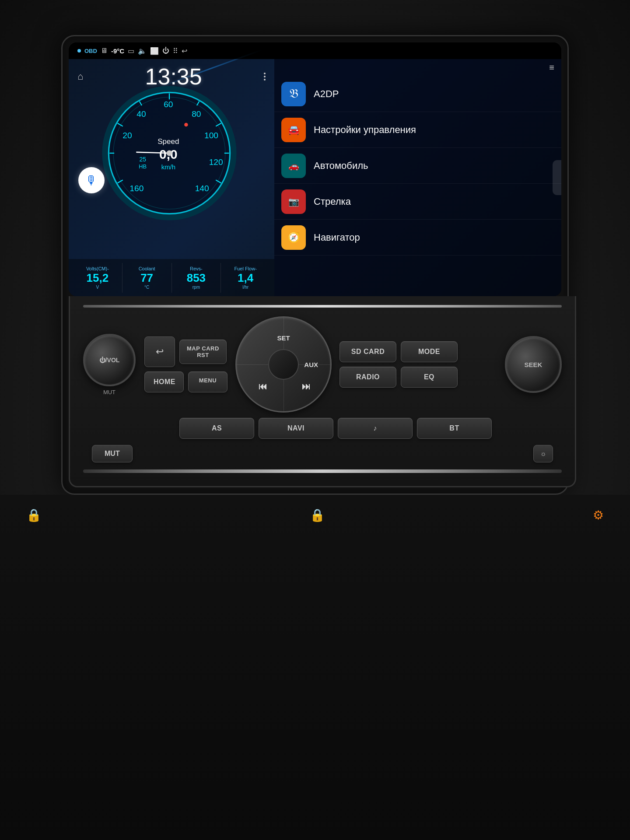  I want to click on menu-item-a2dp: 𝔅 A2DP, so click(418, 94).